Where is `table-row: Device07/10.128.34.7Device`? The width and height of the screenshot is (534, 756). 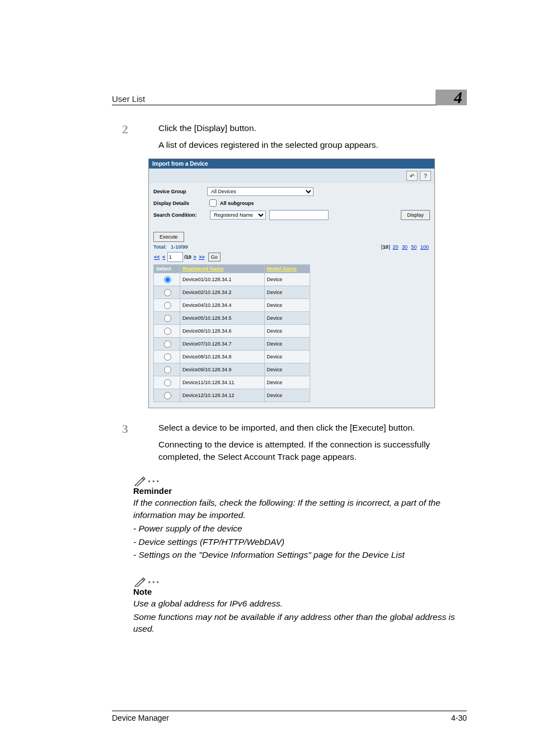
table-row: Device07/10.128.34.7Device is located at coordinates (232, 344).